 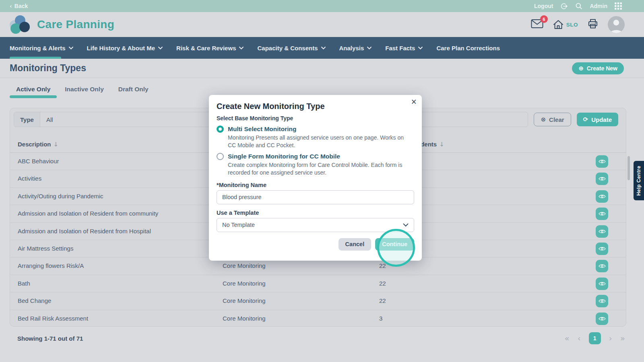 What do you see at coordinates (355, 245) in the screenshot?
I see `cancel-button: Cancel` at bounding box center [355, 245].